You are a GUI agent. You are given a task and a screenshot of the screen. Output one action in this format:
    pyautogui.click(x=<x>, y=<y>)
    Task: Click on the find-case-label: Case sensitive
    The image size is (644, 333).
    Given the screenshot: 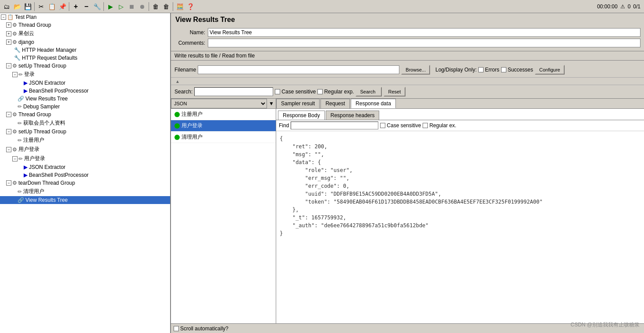 What is the action you would take?
    pyautogui.click(x=401, y=125)
    